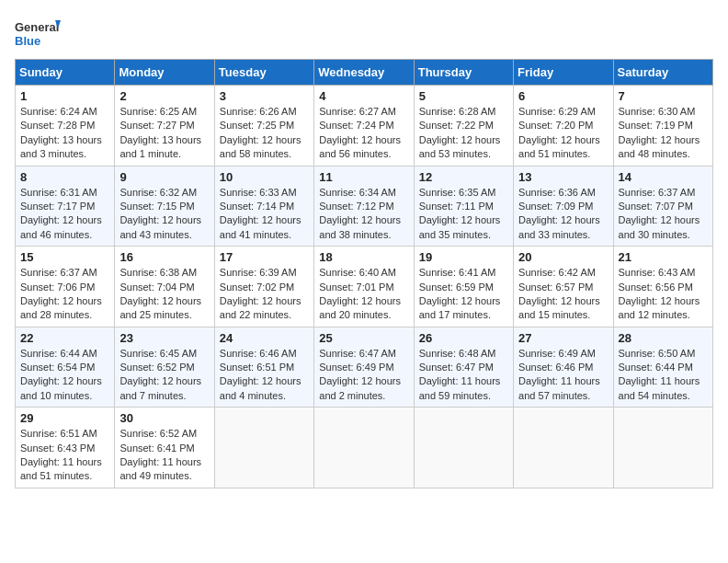  Describe the element at coordinates (563, 214) in the screenshot. I see `cell-info: Sunrise: 6:36 AM Sunset: 7:09 PM Dayligh…` at that location.